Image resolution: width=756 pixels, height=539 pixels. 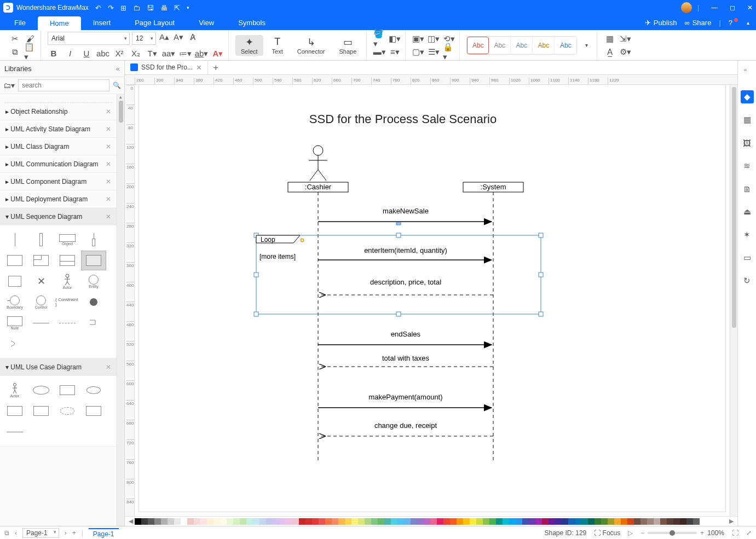 What do you see at coordinates (136, 54) in the screenshot?
I see `subscript-icon: X₂` at bounding box center [136, 54].